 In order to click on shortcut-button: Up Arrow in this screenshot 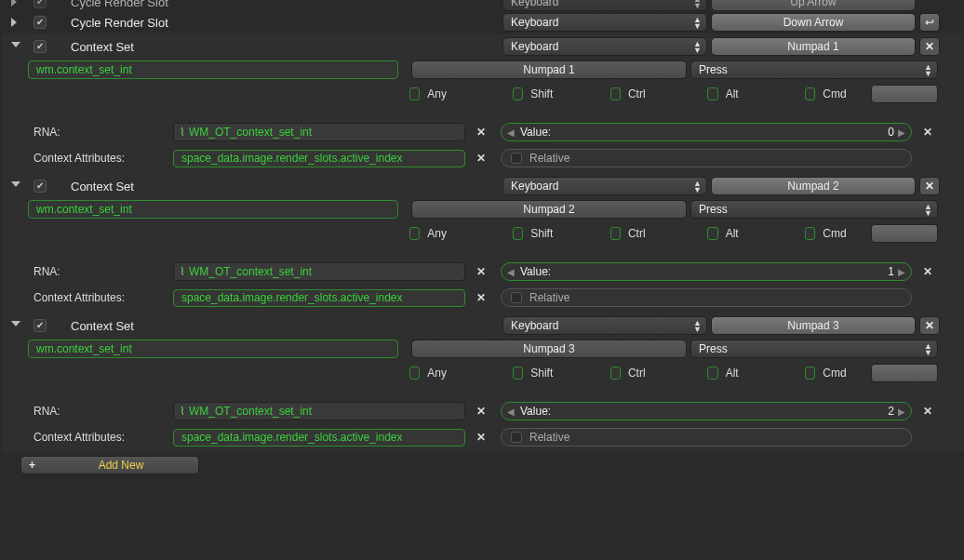, I will do `click(813, 6)`.